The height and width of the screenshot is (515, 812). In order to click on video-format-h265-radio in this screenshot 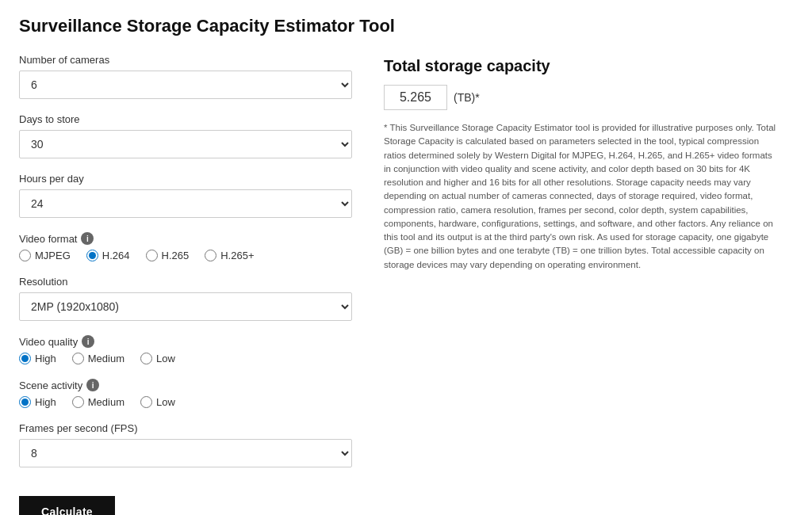, I will do `click(152, 255)`.